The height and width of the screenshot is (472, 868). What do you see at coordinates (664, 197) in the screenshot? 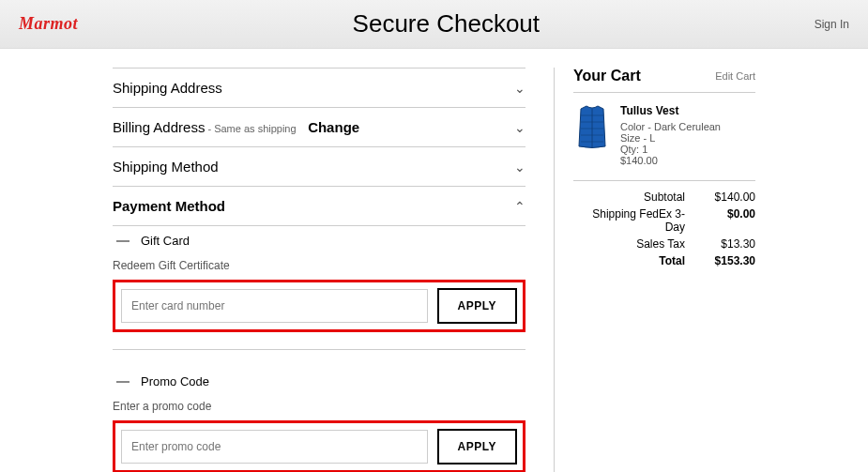
I see `subtotal-row: Subtotal $140.00` at bounding box center [664, 197].